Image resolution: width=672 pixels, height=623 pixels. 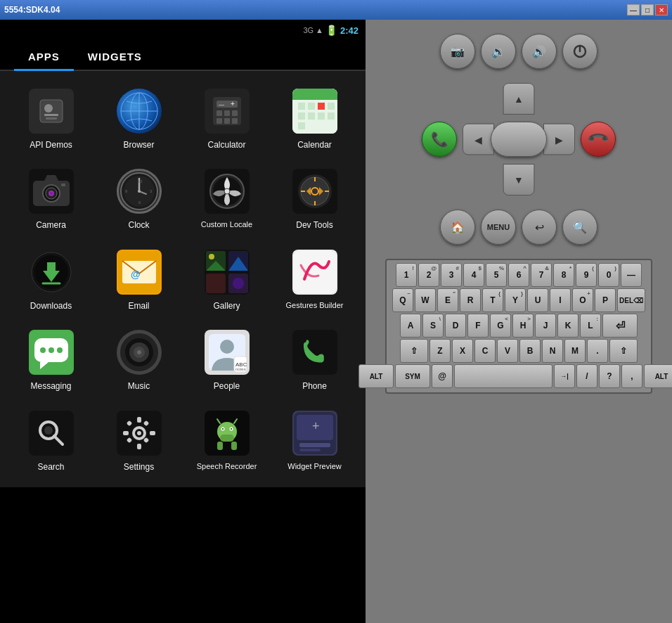 What do you see at coordinates (609, 275) in the screenshot?
I see `kb-key-0: )0` at bounding box center [609, 275].